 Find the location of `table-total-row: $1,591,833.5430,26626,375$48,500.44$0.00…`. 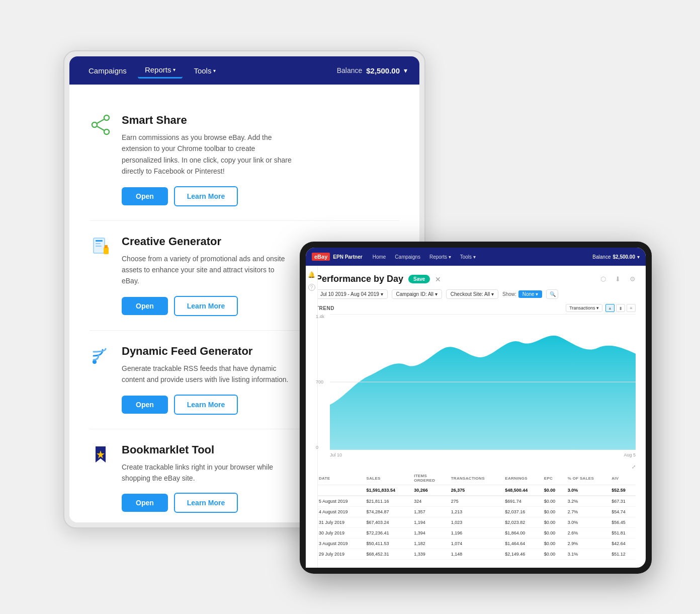

table-total-row: $1,591,833.5430,26626,375$48,500.44$0.00… is located at coordinates (476, 491).